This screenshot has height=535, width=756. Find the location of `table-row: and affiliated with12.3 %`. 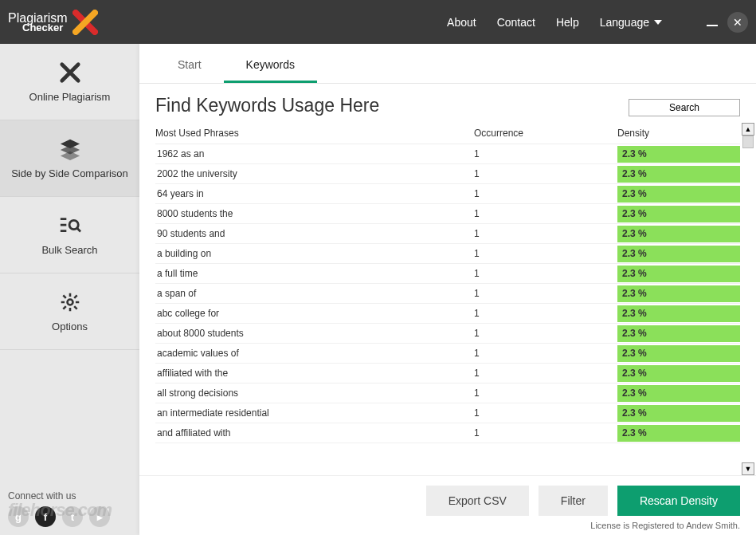

table-row: and affiliated with12.3 % is located at coordinates (448, 434).